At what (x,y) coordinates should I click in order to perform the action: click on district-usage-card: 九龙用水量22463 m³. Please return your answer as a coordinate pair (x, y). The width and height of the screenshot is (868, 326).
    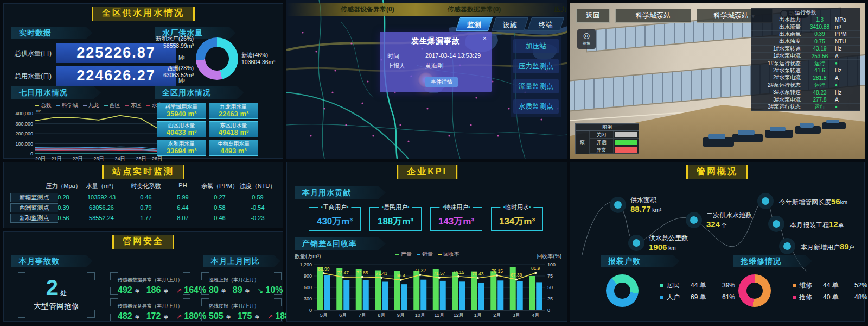
    Looking at the image, I should click on (233, 111).